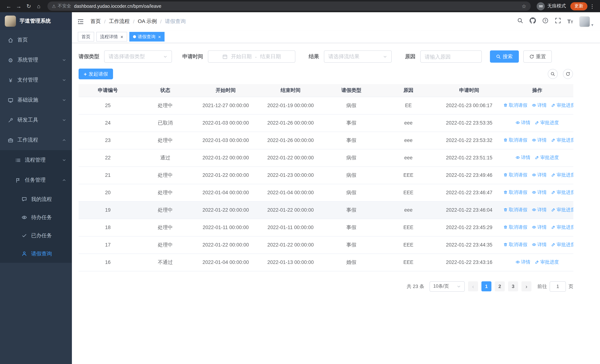 The height and width of the screenshot is (364, 600). Describe the element at coordinates (520, 21) in the screenshot. I see `search-button` at that location.